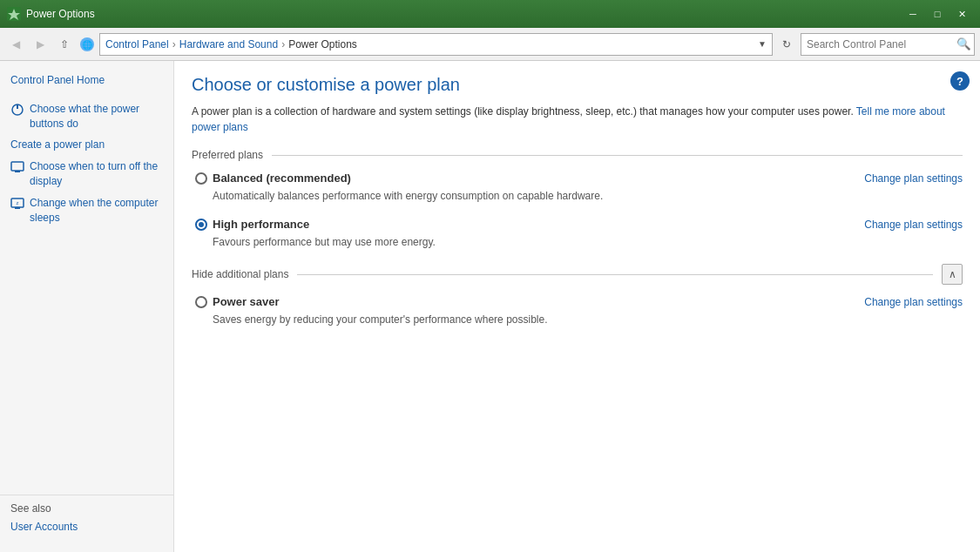 The image size is (980, 552). What do you see at coordinates (87, 211) in the screenshot?
I see `sidebar-item-sleep: z Change when the computer sleeps` at bounding box center [87, 211].